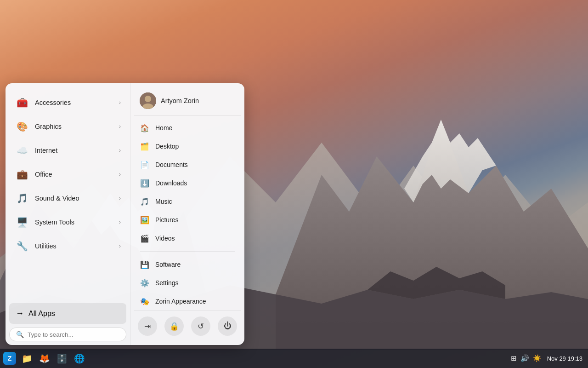 The image size is (588, 368). Describe the element at coordinates (172, 165) in the screenshot. I see `documents-place-label: Documents` at that location.